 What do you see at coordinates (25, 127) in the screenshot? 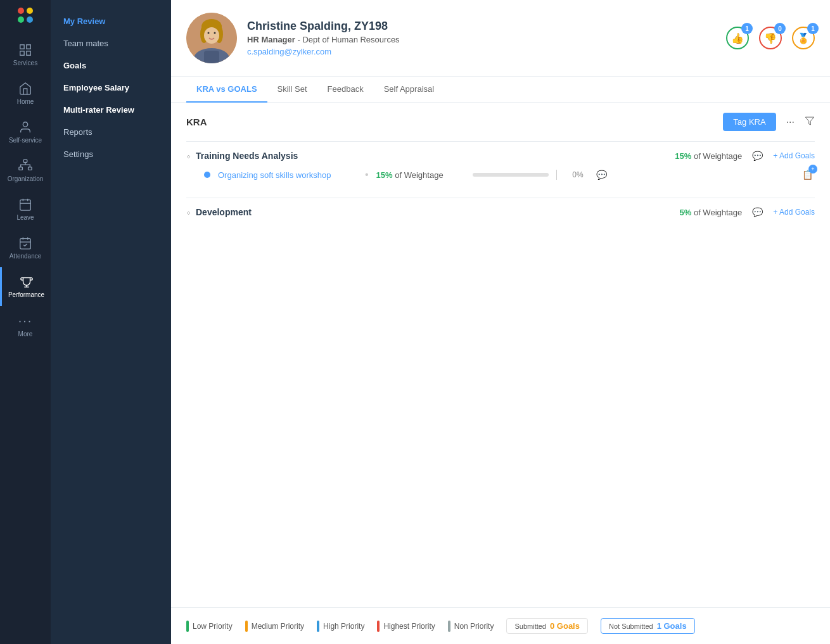
I see `person-icon` at bounding box center [25, 127].